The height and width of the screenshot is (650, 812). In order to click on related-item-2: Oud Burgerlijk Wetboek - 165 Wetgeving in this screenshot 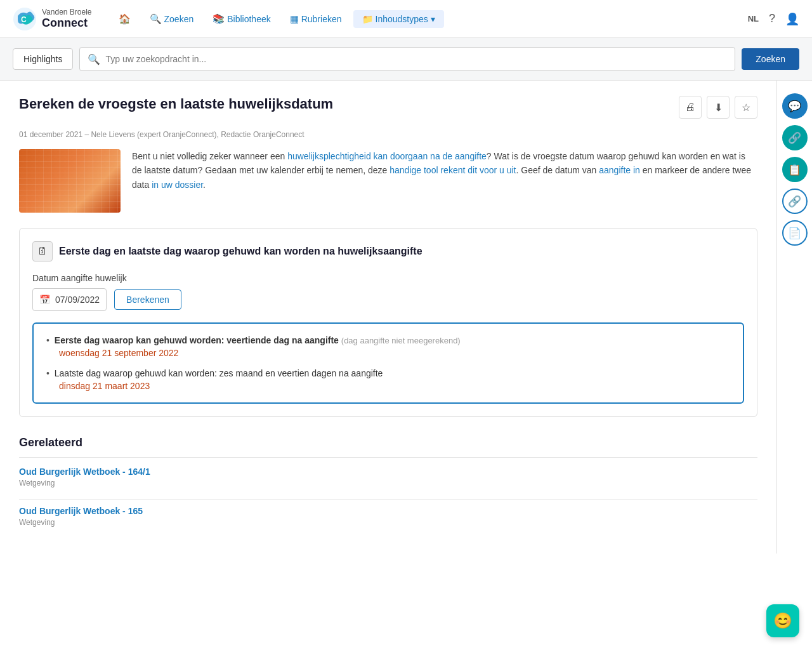, I will do `click(388, 517)`.